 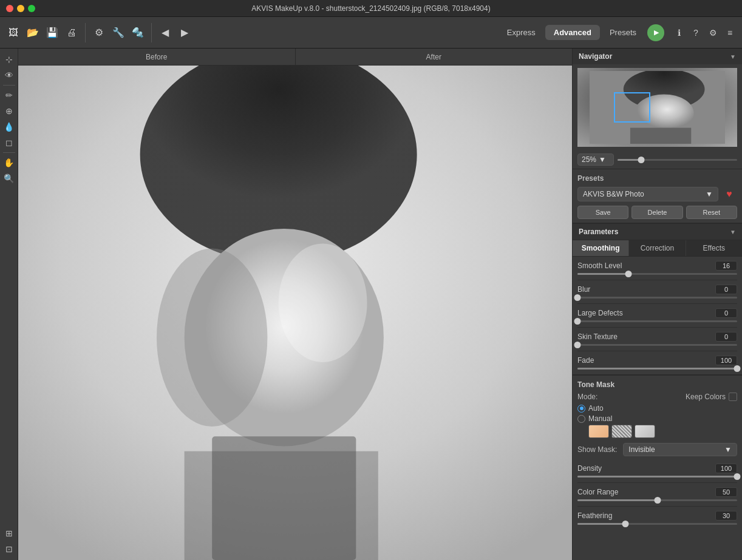 What do you see at coordinates (657, 419) in the screenshot?
I see `manual-radio-row: Manual` at bounding box center [657, 419].